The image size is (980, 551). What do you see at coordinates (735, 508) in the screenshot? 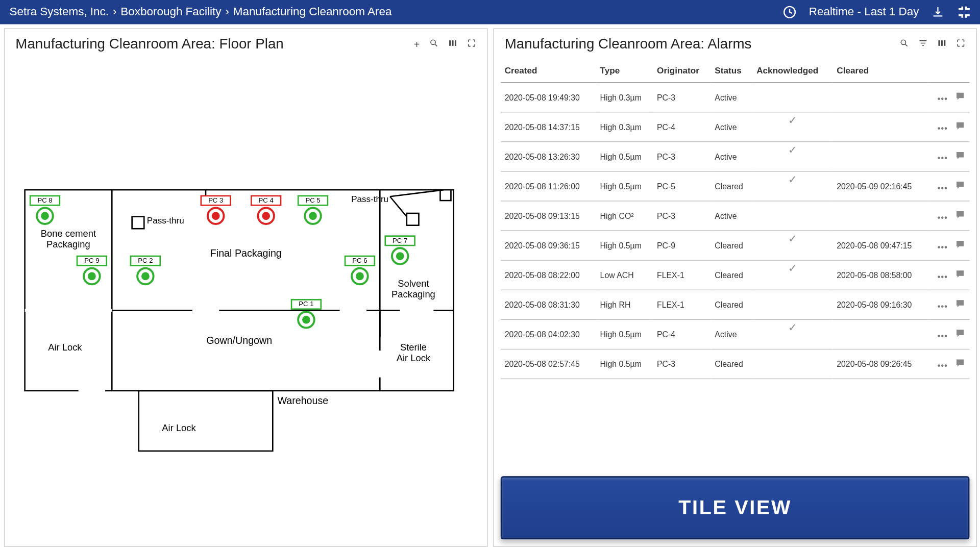
I see `tile-view-button: TILE VIEW` at bounding box center [735, 508].